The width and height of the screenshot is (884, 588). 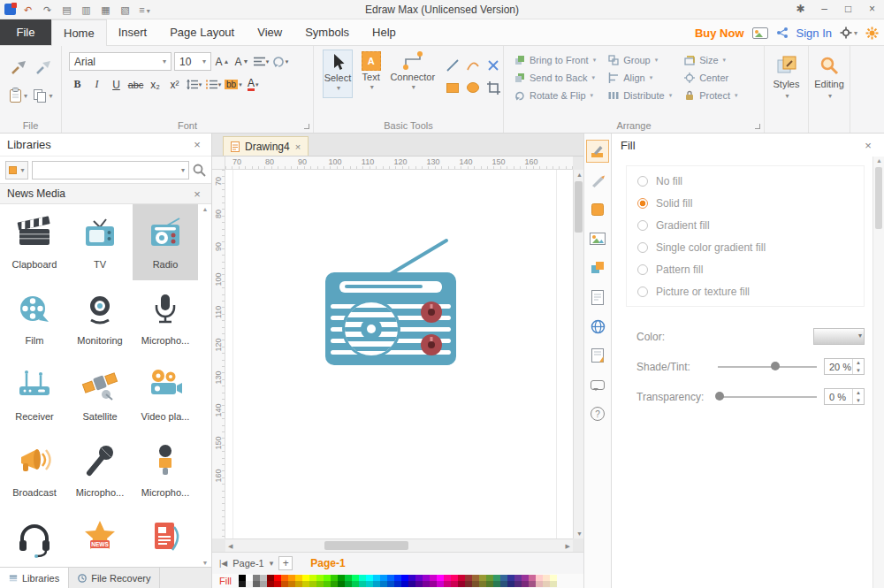 What do you see at coordinates (839, 336) in the screenshot?
I see `color-swatch-dropdown` at bounding box center [839, 336].